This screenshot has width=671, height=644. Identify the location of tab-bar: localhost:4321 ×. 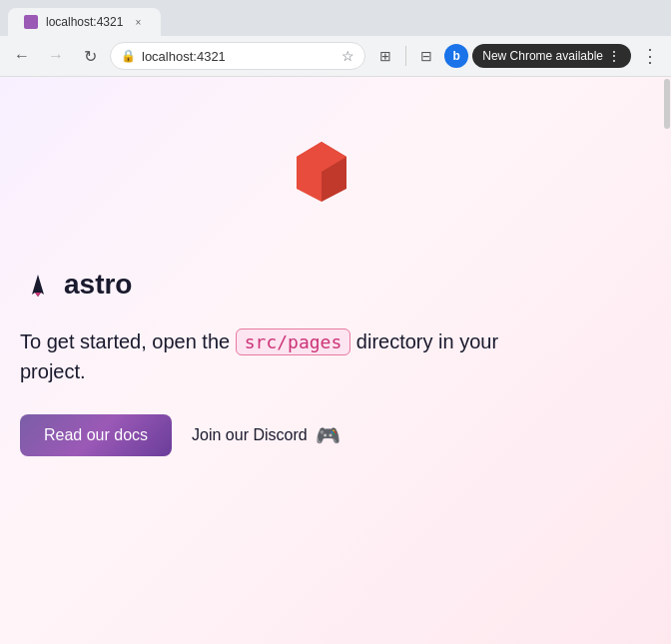
(336, 18).